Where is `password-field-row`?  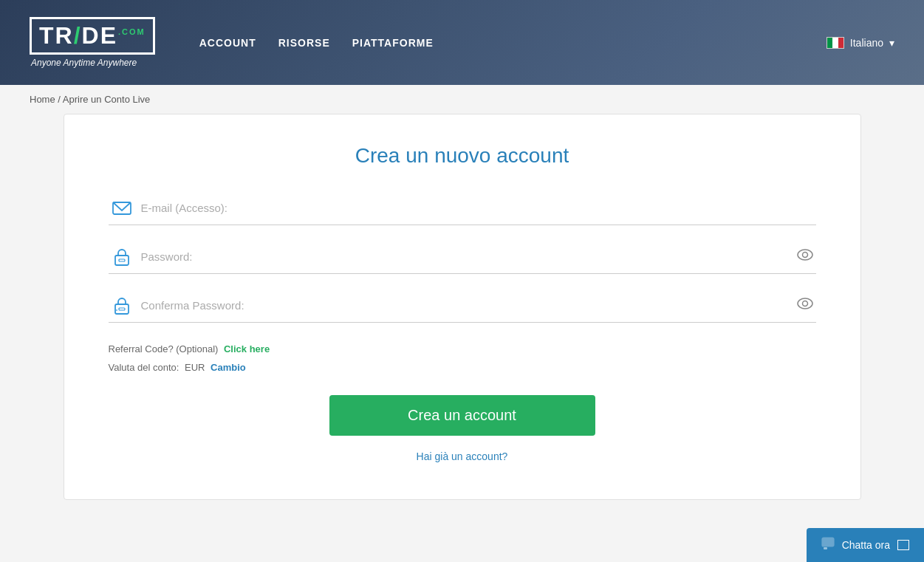 password-field-row is located at coordinates (462, 260).